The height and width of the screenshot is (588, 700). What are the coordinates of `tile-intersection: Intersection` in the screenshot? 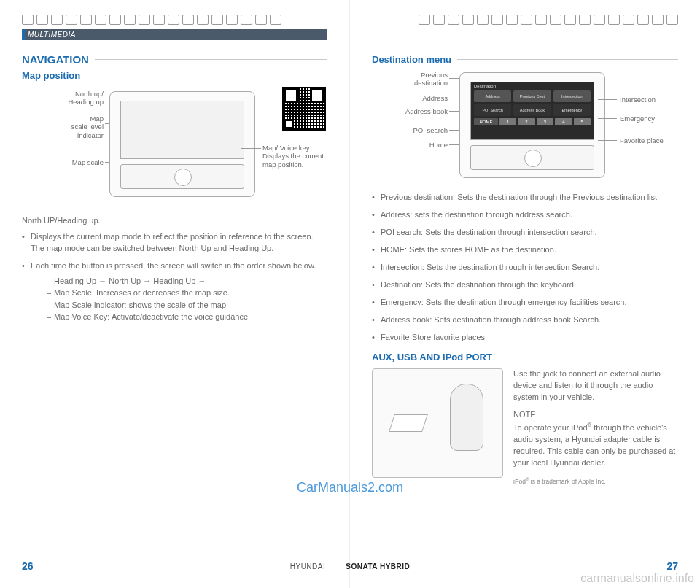 It's located at (572, 96).